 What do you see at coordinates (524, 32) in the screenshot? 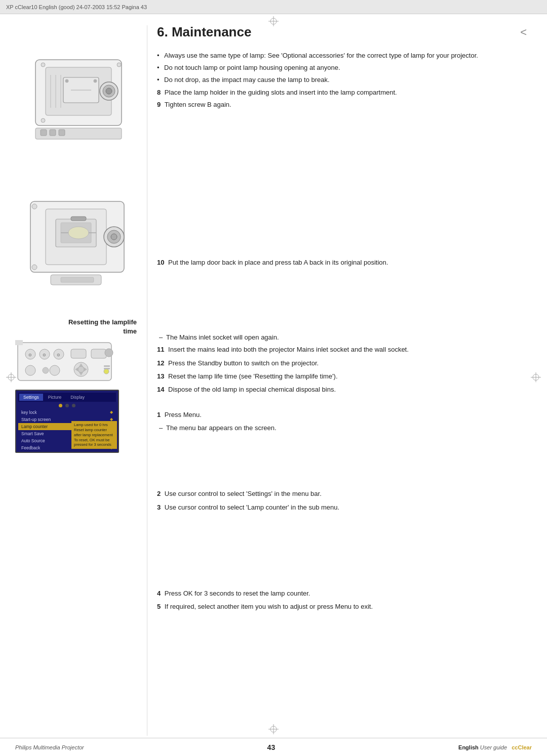
I see `back-arrow: <` at bounding box center [524, 32].